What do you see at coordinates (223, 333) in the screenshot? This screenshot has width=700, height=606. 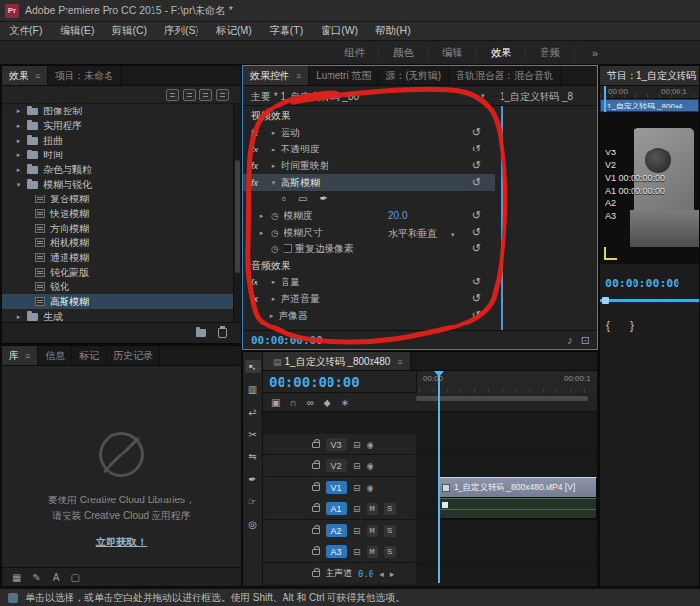 I see `delete-icon` at bounding box center [223, 333].